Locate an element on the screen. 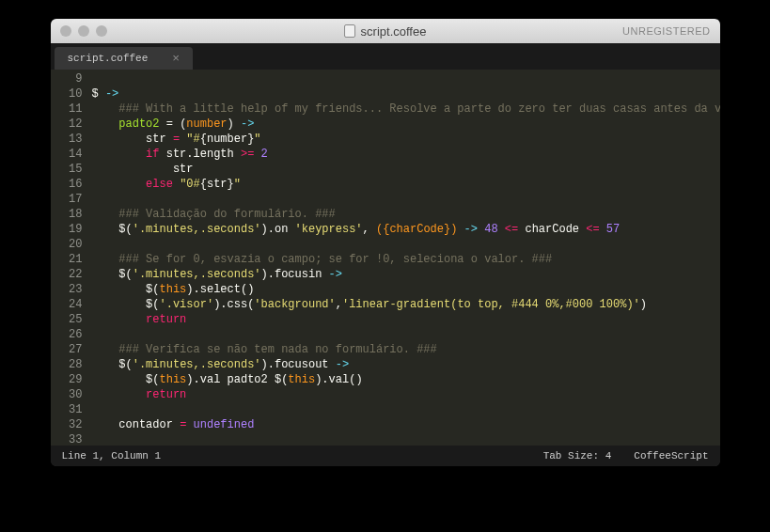  line-number: 33 is located at coordinates (68, 439).